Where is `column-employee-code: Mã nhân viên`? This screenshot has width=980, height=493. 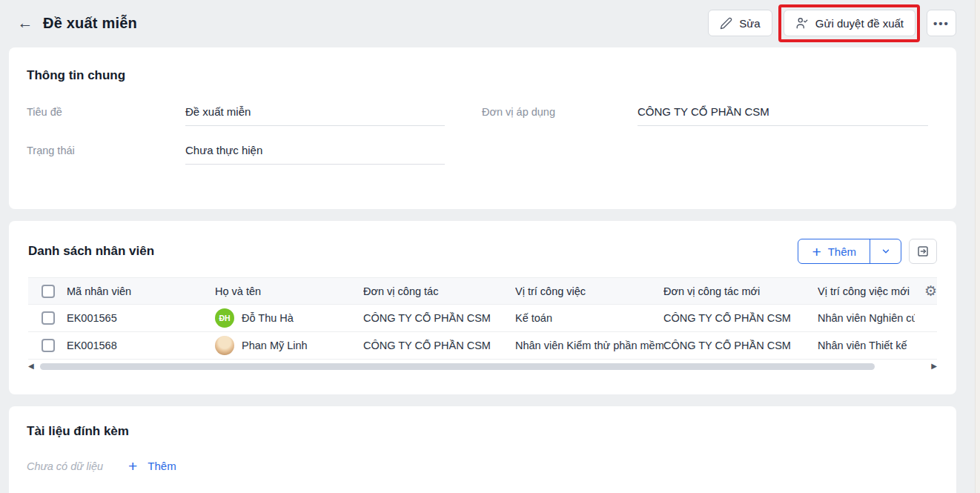 column-employee-code: Mã nhân viên is located at coordinates (141, 291).